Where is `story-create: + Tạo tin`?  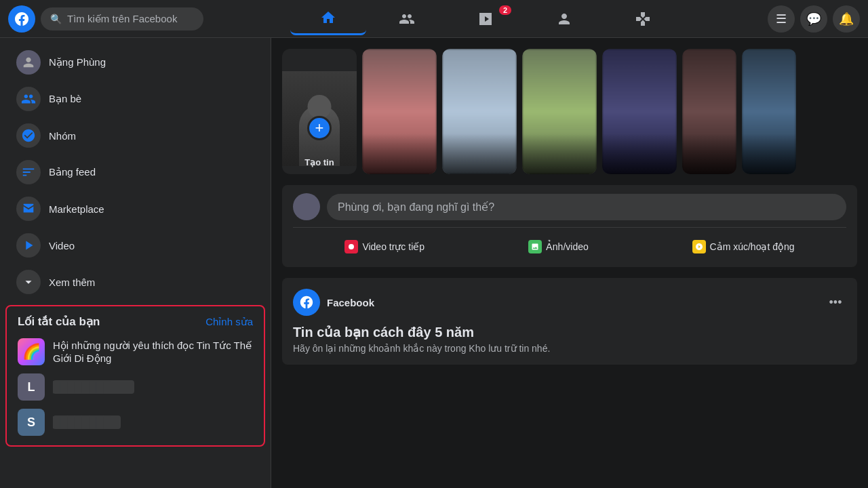
story-create: + Tạo tin is located at coordinates (319, 111).